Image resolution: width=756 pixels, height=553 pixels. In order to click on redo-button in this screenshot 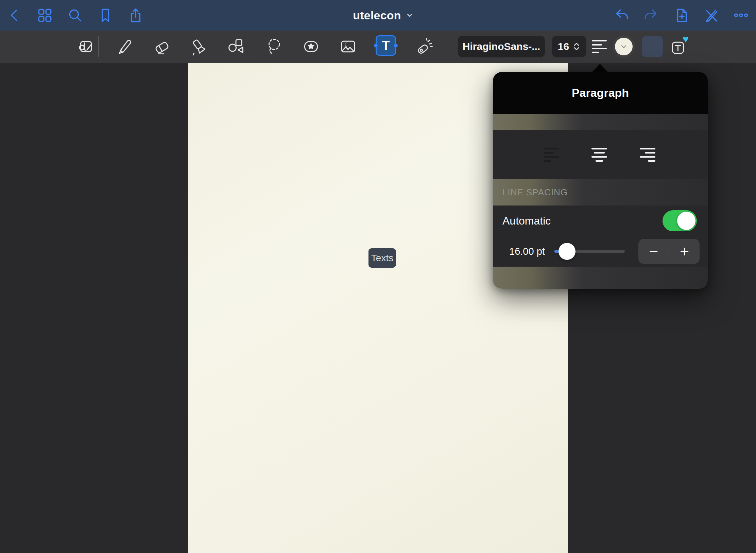, I will do `click(651, 15)`.